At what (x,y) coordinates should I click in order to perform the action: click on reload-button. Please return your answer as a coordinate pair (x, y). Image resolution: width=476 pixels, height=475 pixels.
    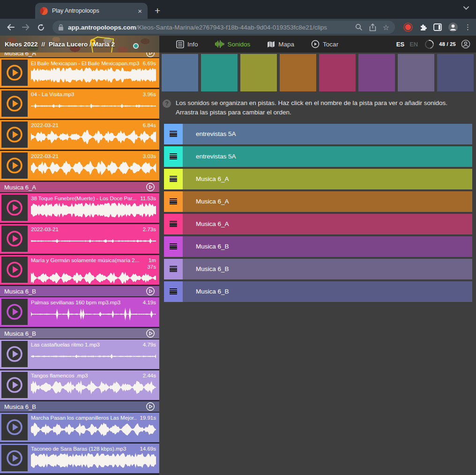
    Looking at the image, I should click on (41, 27).